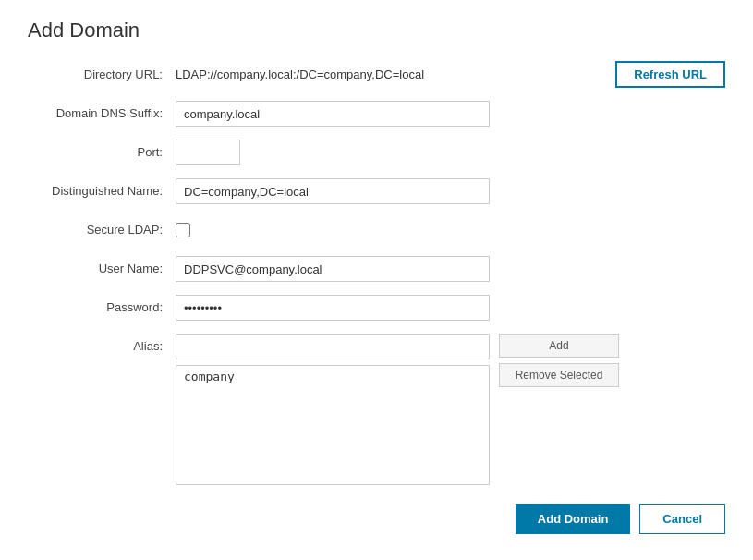 The height and width of the screenshot is (560, 753). I want to click on password-label: Password:, so click(102, 308).